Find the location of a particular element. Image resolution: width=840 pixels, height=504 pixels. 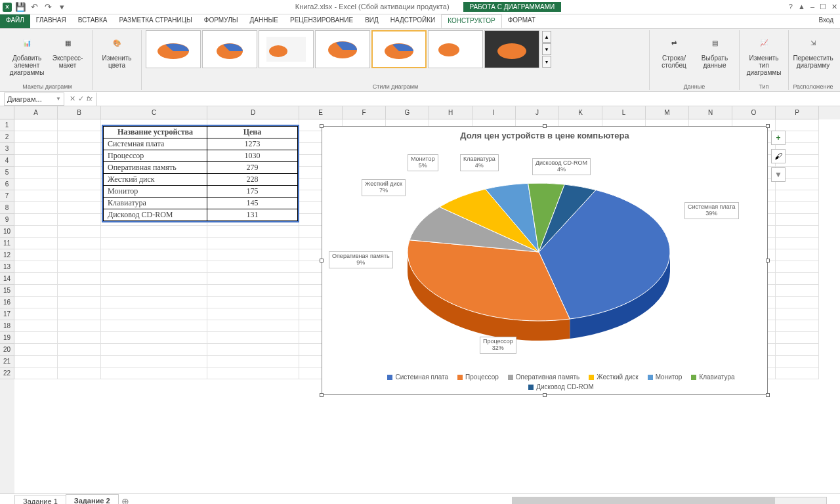

select-data-button: ▤Выбрать данные is located at coordinates (715, 51).